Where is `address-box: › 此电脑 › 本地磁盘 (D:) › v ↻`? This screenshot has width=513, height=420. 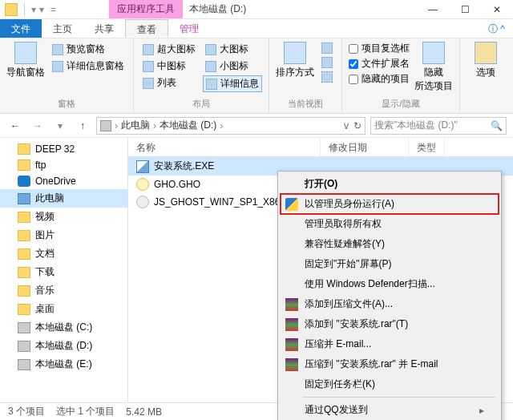 address-box: › 此电脑 › 本地磁盘 (D:) › v ↻ is located at coordinates (231, 126).